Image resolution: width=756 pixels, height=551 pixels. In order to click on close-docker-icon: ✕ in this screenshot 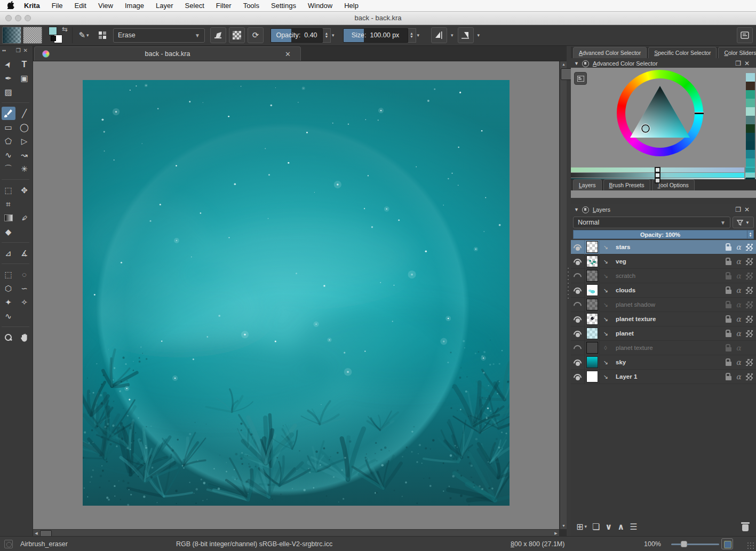, I will do `click(749, 210)`.